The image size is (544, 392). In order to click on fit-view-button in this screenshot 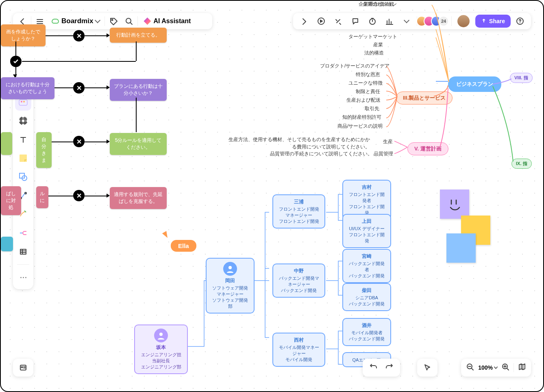, I will do `click(522, 368)`.